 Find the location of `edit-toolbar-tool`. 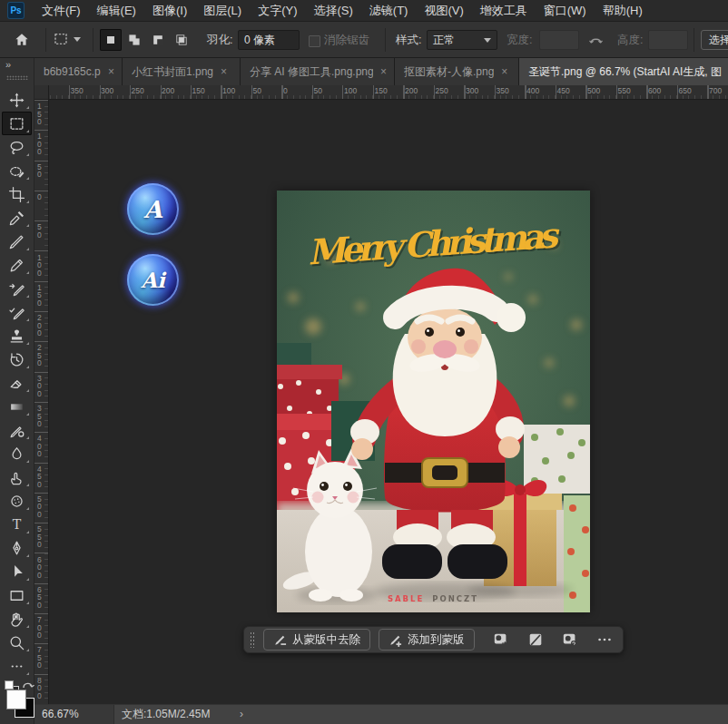

edit-toolbar-tool is located at coordinates (16, 666).